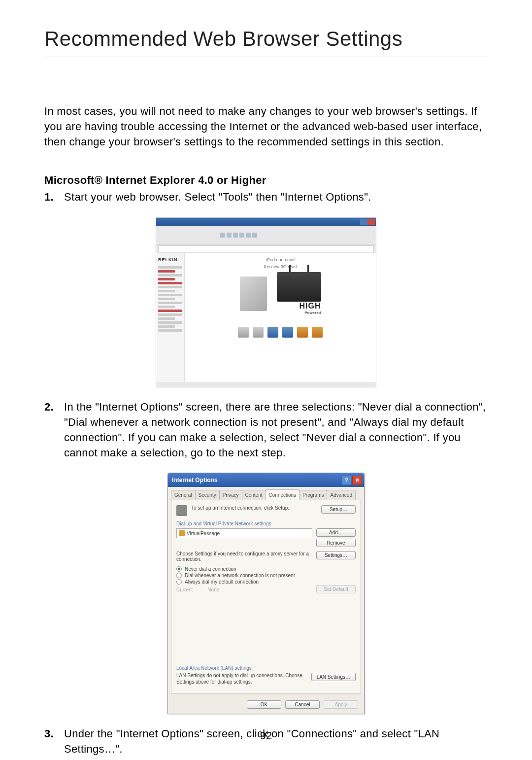  What do you see at coordinates (338, 510) in the screenshot?
I see `setup-button: Setup…` at bounding box center [338, 510].